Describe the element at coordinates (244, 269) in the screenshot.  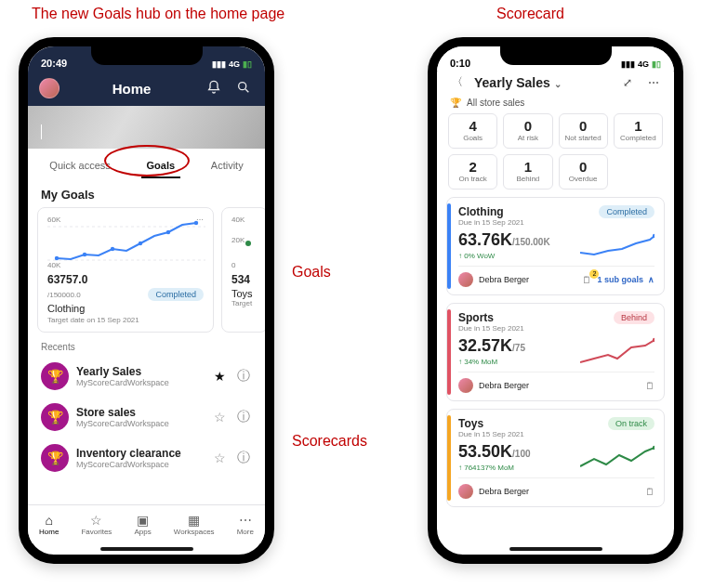
I see `goal-card-toys: 40K 20K 0 534 Toys Target` at that location.